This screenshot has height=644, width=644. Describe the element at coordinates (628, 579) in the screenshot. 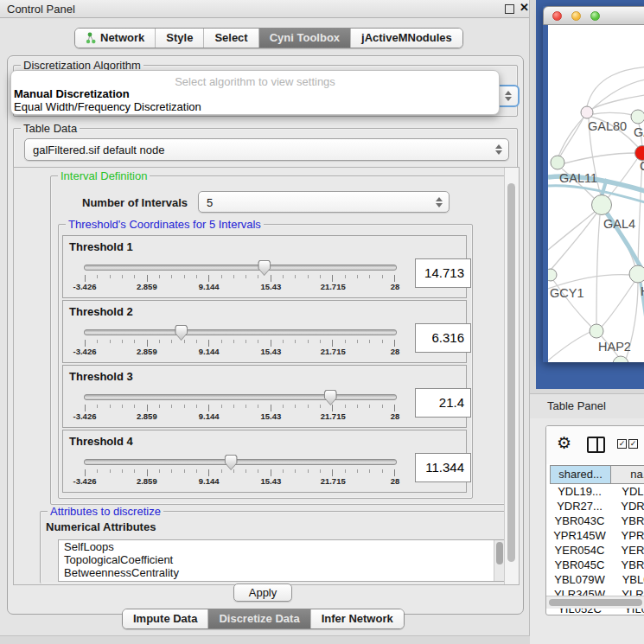

I see `cell-name: YBL0...` at that location.